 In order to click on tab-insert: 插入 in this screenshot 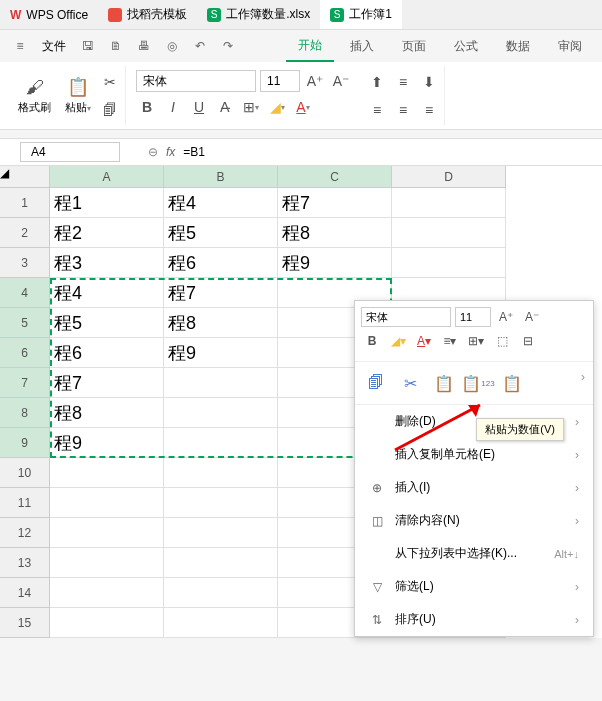, I will do `click(362, 46)`.